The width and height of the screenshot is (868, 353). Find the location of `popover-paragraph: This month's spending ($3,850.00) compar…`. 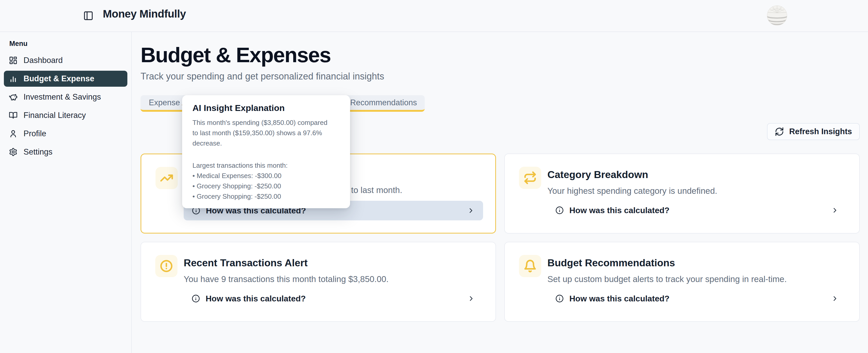

popover-paragraph: This month's spending ($3,850.00) compar… is located at coordinates (266, 133).